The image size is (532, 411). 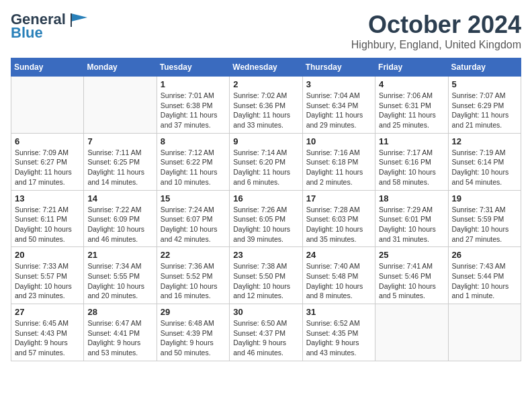 I want to click on day-info: Sunrise: 7:09 AM Sunset: 6:27 PM Dayligh…, so click(x=47, y=168).